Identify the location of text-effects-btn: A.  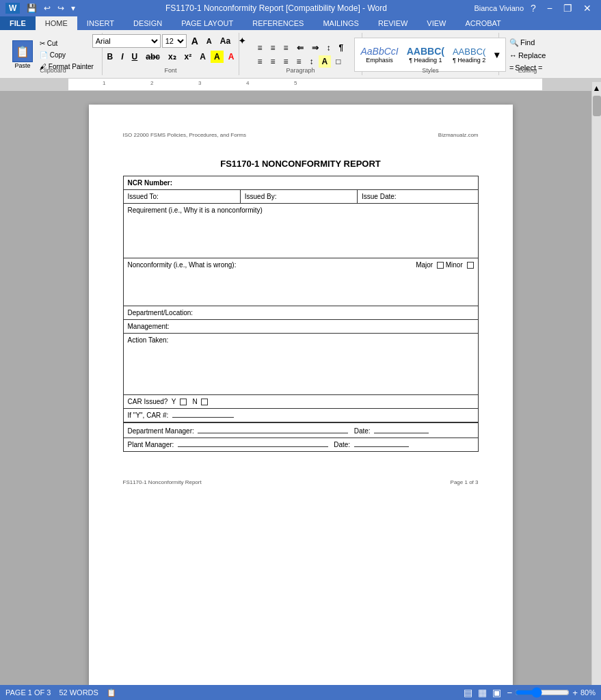
(202, 57).